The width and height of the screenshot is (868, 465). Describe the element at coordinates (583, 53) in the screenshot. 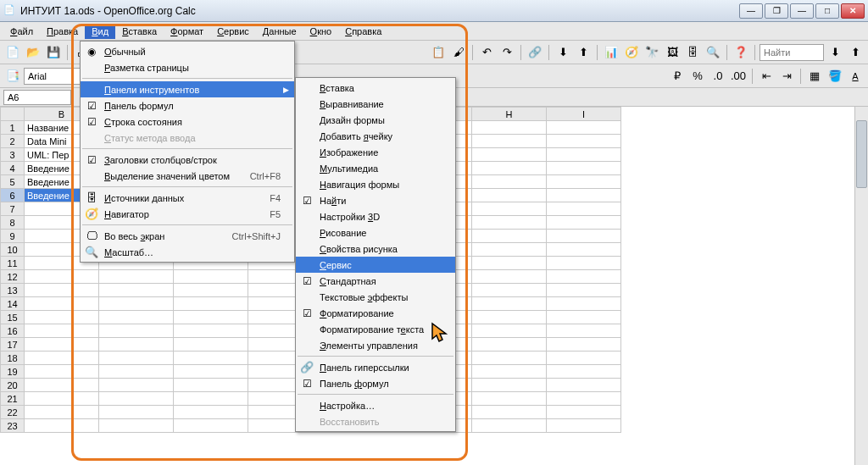

I see `sort-desc-icon: ⬆` at that location.